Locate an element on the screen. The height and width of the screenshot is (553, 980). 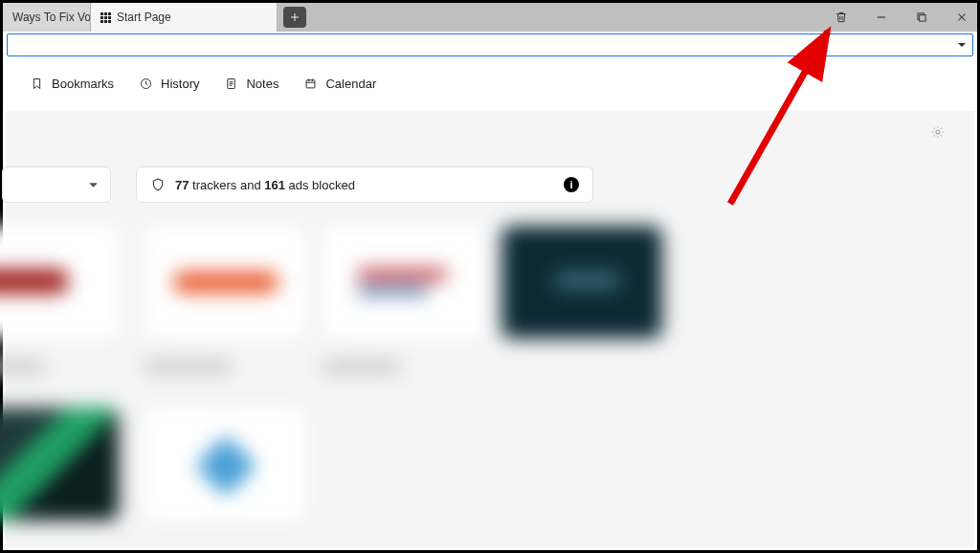
maximize-button is located at coordinates (922, 17).